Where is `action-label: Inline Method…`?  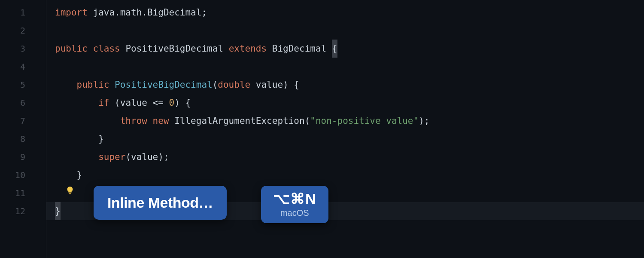
action-label: Inline Method… is located at coordinates (160, 203).